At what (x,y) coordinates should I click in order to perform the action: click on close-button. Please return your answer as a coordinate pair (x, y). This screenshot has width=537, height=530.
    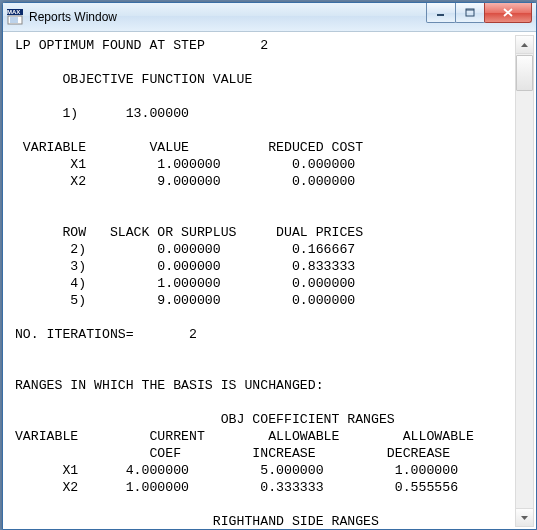
    Looking at the image, I should click on (508, 13).